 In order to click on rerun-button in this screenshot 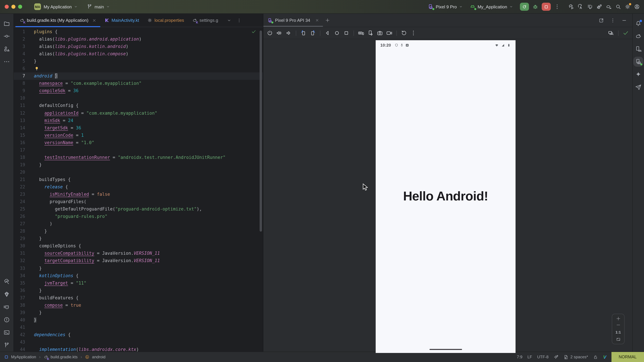, I will do `click(524, 7)`.